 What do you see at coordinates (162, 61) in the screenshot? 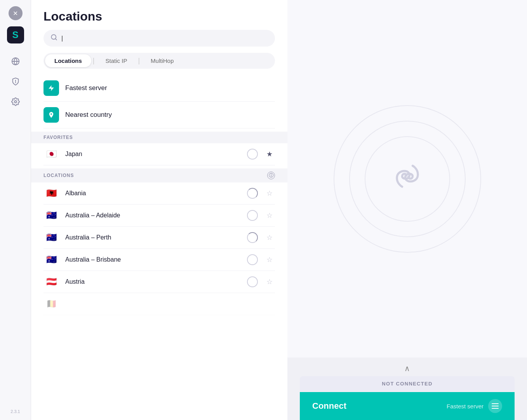
I see `tab-multihop: MultiHop` at bounding box center [162, 61].